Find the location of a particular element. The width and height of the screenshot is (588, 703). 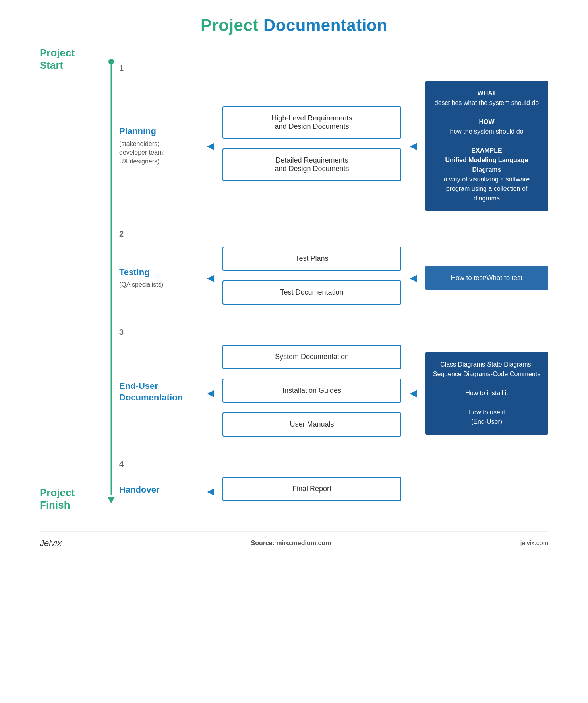

project-finish-label: ProjectFinish is located at coordinates (72, 499).